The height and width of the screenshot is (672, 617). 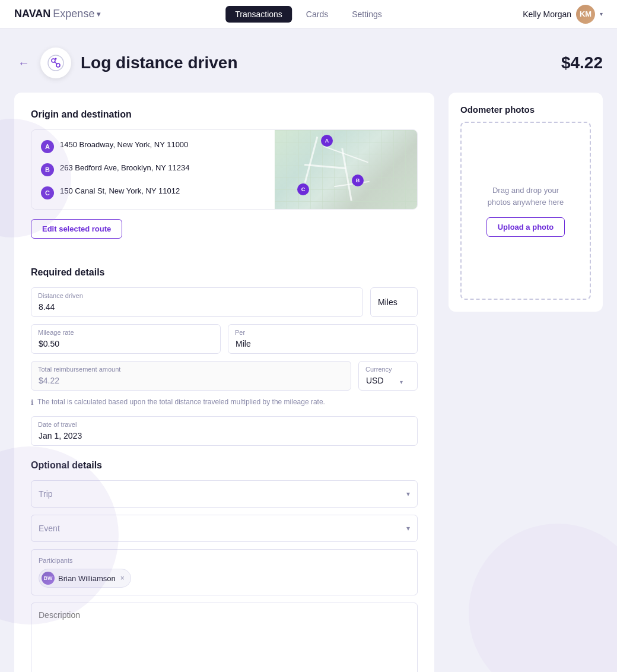 What do you see at coordinates (24, 63) in the screenshot?
I see `back-button: ←` at bounding box center [24, 63].